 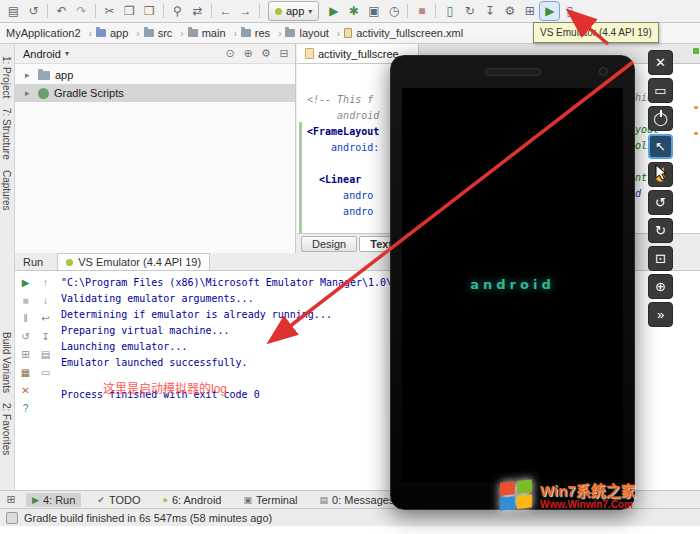 I want to click on tool-window-button: Build Variants, so click(x=6, y=362).